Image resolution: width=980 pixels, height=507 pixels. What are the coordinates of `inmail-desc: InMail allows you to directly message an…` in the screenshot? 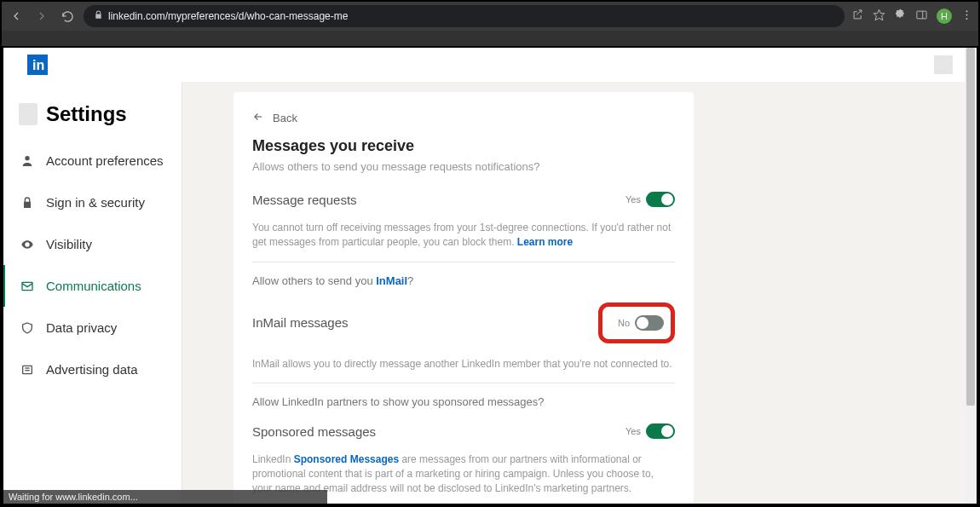 It's located at (464, 365).